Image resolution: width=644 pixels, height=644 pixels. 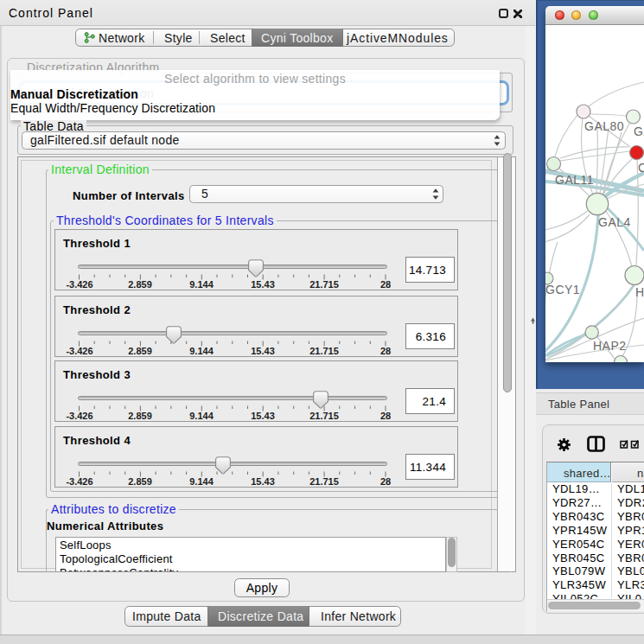 What do you see at coordinates (615, 222) in the screenshot?
I see `svg-text: GAL4` at bounding box center [615, 222].